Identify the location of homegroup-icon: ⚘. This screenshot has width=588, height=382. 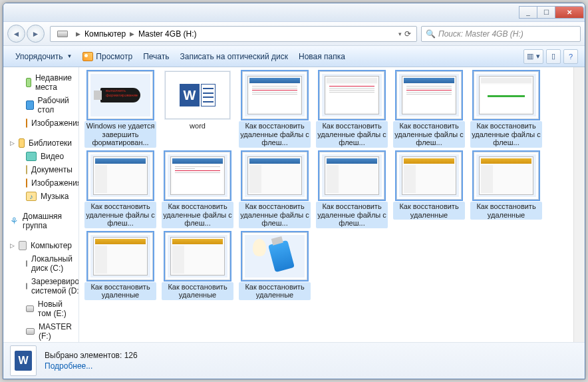
(15, 221).